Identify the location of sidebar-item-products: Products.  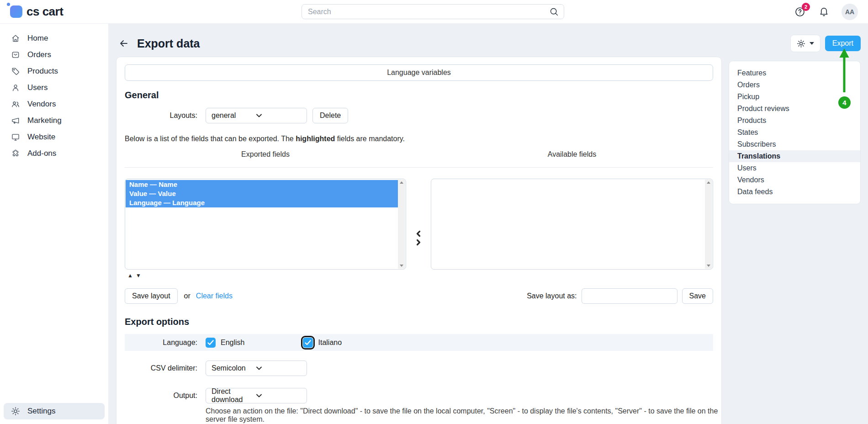
(54, 71).